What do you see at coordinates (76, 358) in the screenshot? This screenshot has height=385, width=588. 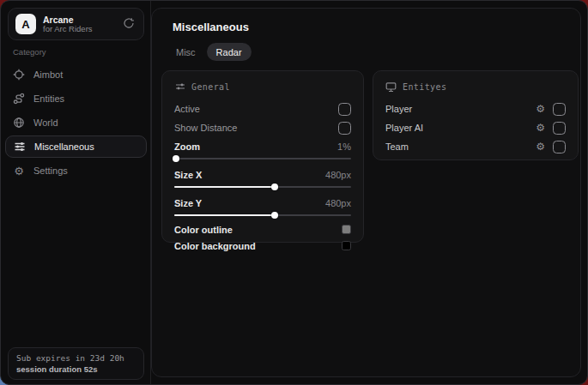 I see `subscription-expires: Sub expires in 23d 20h` at bounding box center [76, 358].